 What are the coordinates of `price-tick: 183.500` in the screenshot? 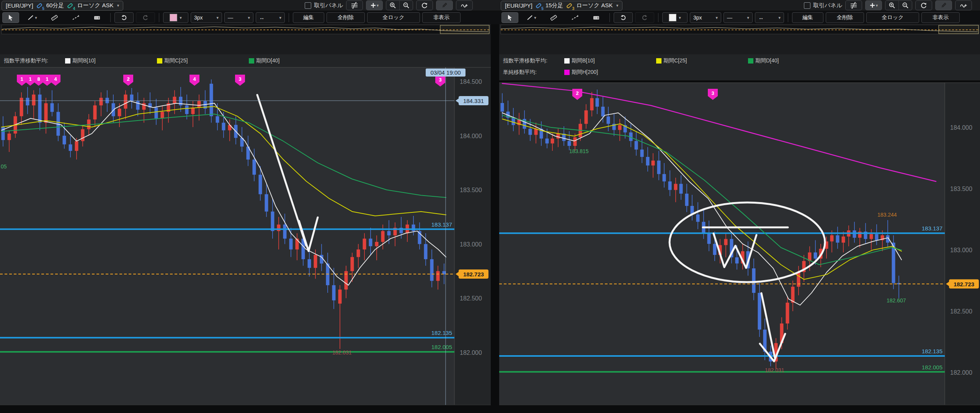 It's located at (471, 190).